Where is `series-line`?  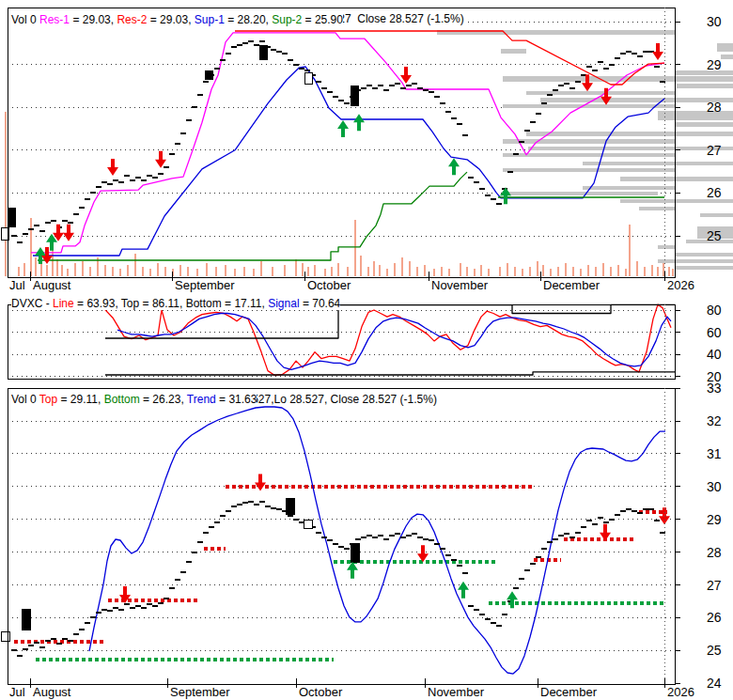
series-line is located at coordinates (387, 340).